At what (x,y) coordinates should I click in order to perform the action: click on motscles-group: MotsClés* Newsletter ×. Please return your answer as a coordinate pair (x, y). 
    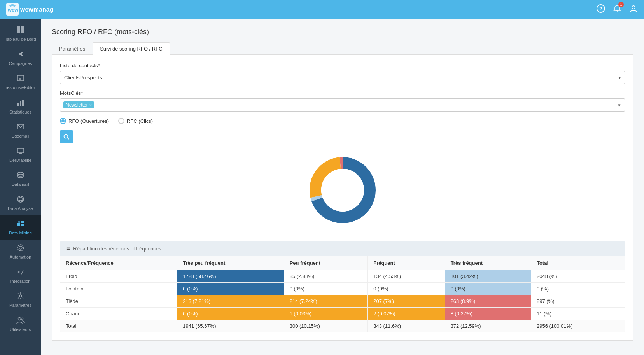
    Looking at the image, I should click on (342, 101).